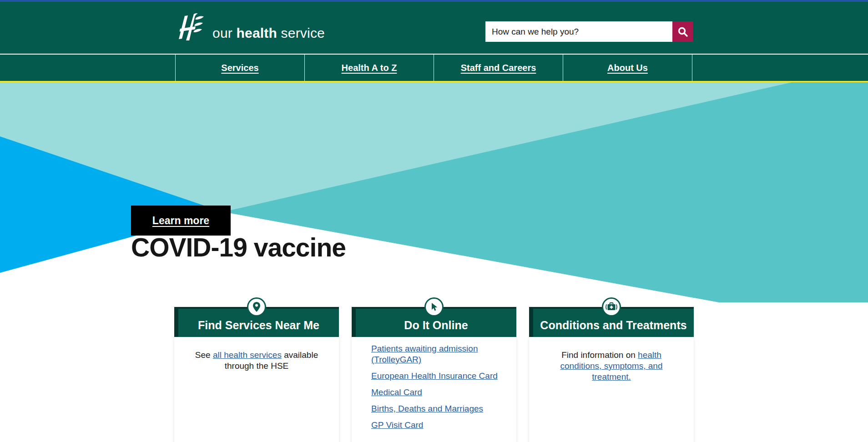 Image resolution: width=868 pixels, height=442 pixels. I want to click on hse-logo, so click(190, 27).